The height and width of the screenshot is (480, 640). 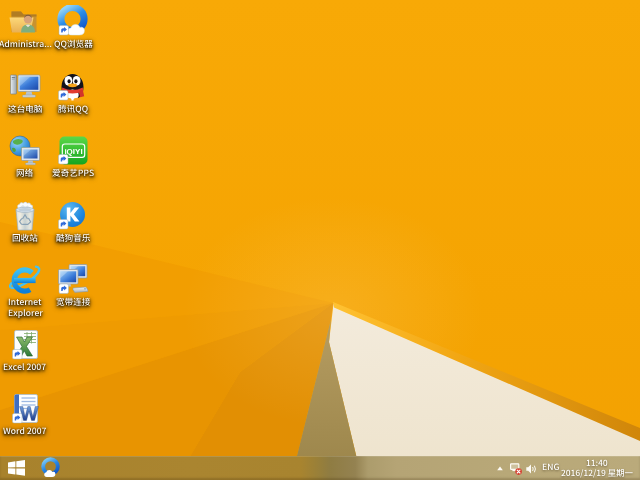 What do you see at coordinates (73, 156) in the screenshot?
I see `desktop-icon-iqiyi-pps: iQIYI` at bounding box center [73, 156].